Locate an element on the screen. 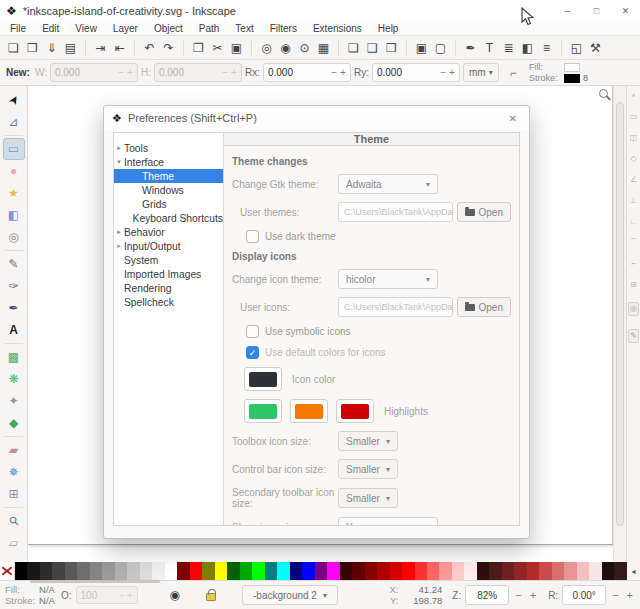  rotation-field: 0.00° is located at coordinates (584, 595).